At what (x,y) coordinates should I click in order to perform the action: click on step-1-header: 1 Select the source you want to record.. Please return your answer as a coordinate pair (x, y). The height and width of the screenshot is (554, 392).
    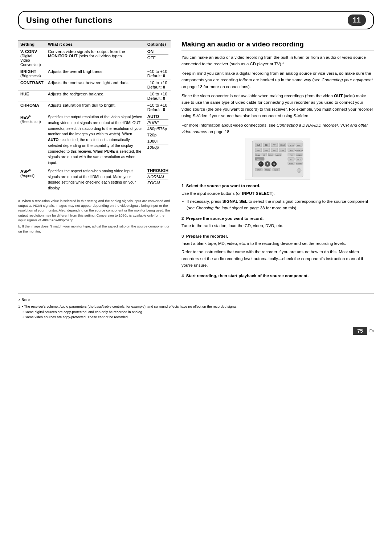
    Looking at the image, I should click on (278, 186).